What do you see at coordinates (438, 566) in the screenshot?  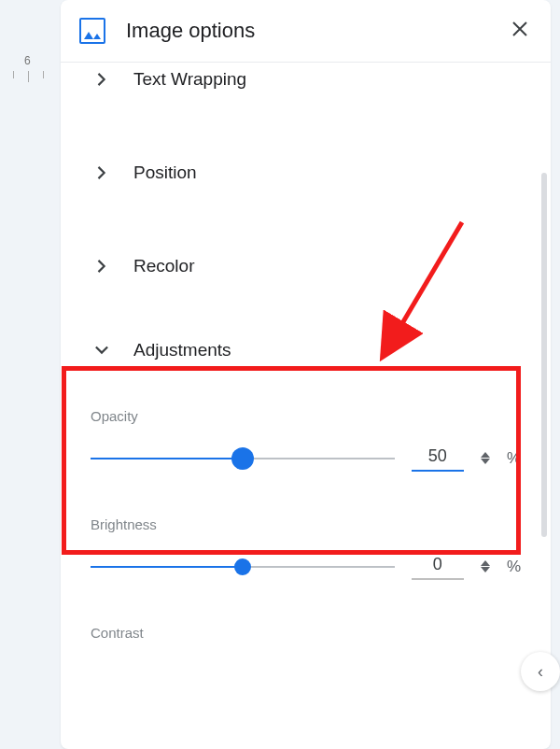 I see `brightness-input` at bounding box center [438, 566].